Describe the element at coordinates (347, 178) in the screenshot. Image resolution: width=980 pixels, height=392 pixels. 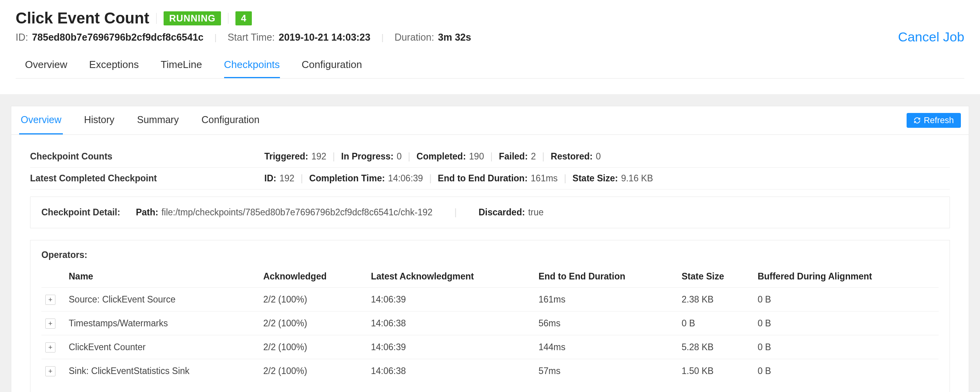
I see `completion-time-label: Completion Time:` at that location.